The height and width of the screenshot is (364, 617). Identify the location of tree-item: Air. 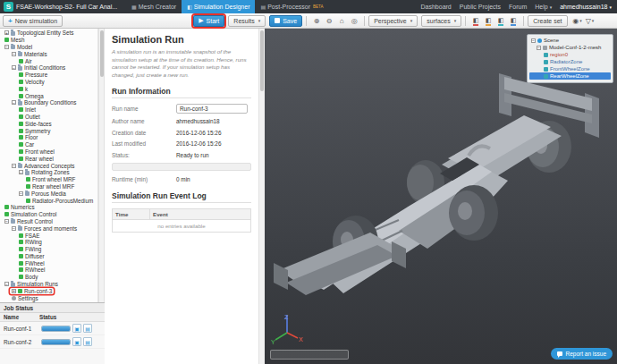
(48, 61).